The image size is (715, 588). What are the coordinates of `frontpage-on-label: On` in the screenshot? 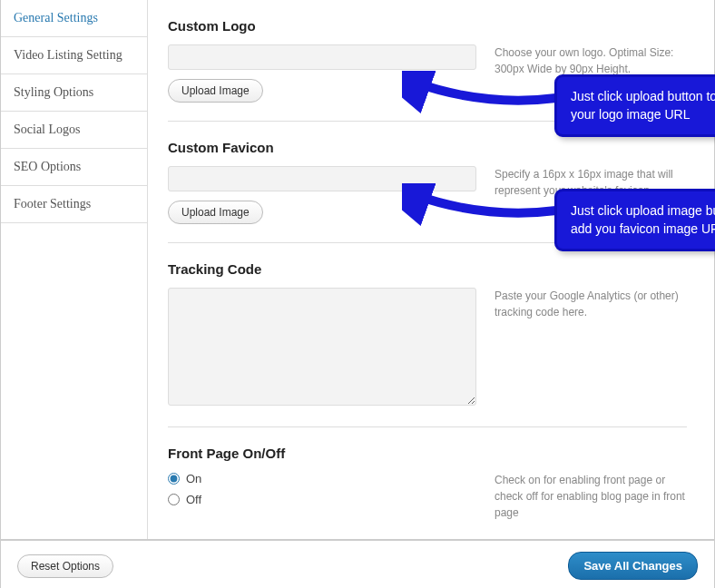 It's located at (194, 479).